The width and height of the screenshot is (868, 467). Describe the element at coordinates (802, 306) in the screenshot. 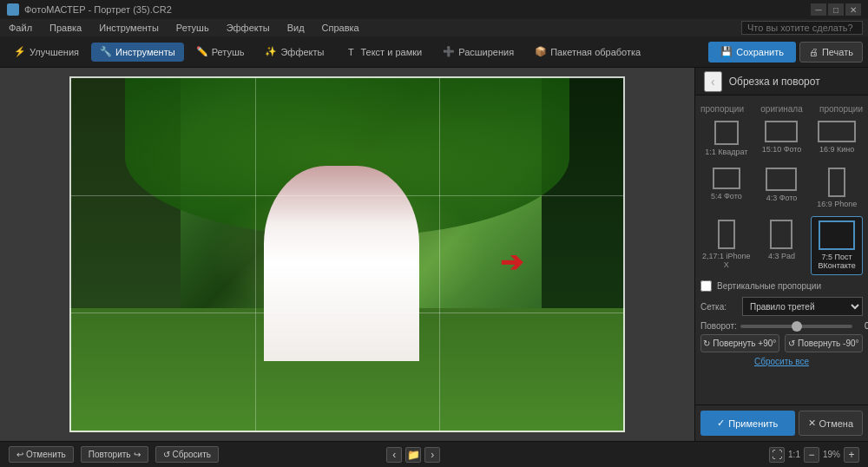

I see `grid-select: Правило третей` at that location.